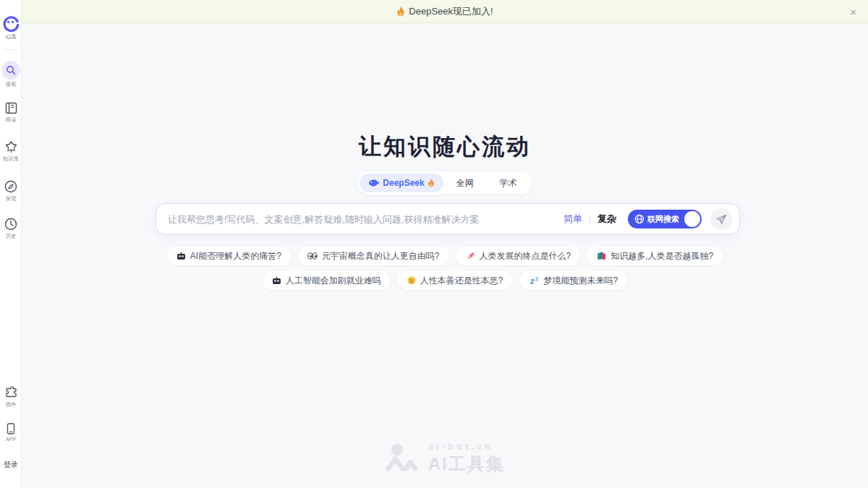  What do you see at coordinates (12, 108) in the screenshot?
I see `book-icon` at bounding box center [12, 108].